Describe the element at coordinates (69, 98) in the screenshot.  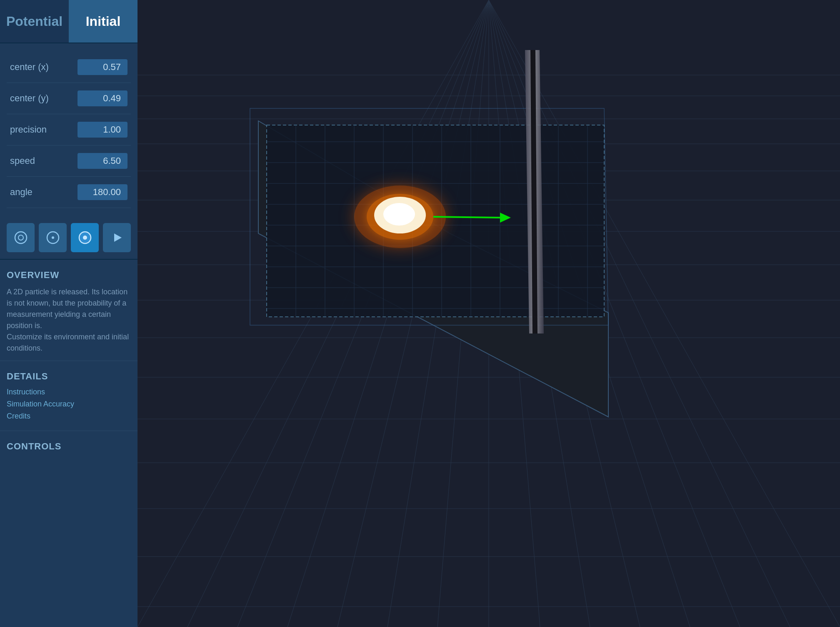
I see `field-center-y: center (y) 0.49` at that location.